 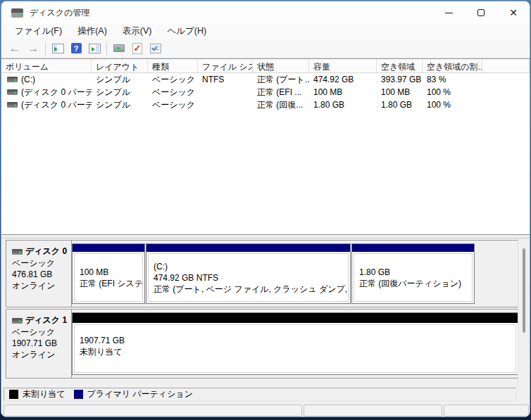 What do you see at coordinates (225, 66) in the screenshot?
I see `column-header-filesystem: ファイル システム` at bounding box center [225, 66].